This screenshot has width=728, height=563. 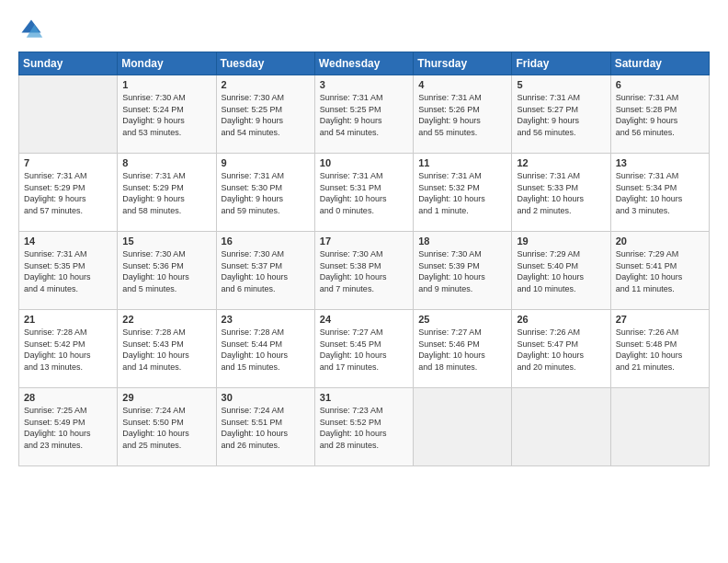 I want to click on day-cell: 23Sunrise: 7:28 AM Sunset: 5:44 PM Dayli…, so click(x=265, y=350).